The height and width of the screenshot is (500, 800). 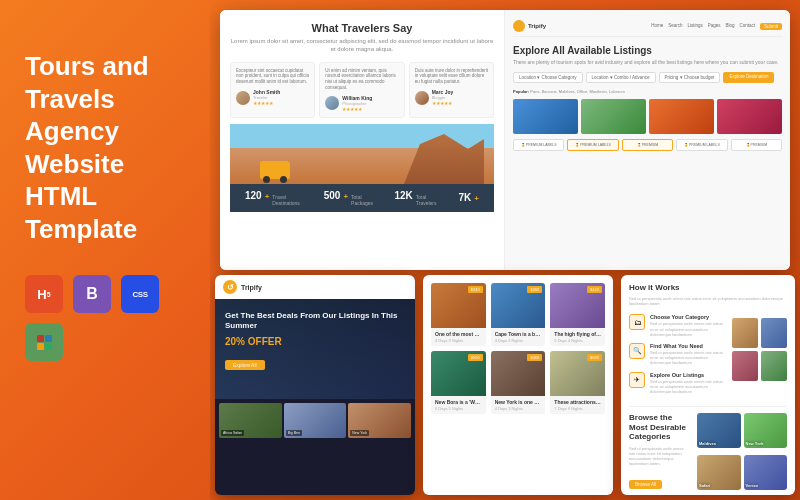 I want to click on testimonials-subtitle: Lorem ipsum dolor sit amet, consectetur …, so click(x=362, y=46).